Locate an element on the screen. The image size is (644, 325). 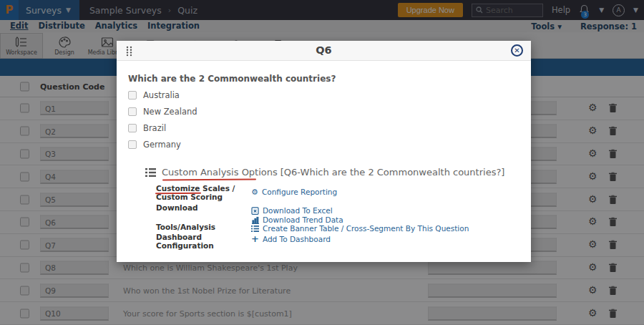
analysis-title-question-ref: [Q6-Which are the 2 Commonwealth countri… is located at coordinates (393, 172).